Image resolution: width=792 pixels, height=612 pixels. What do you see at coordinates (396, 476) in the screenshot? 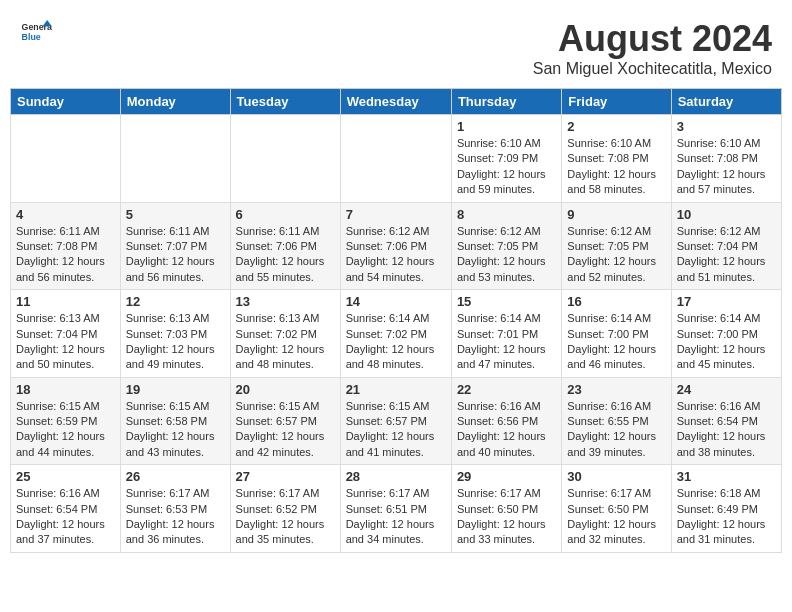
I see `day-number: 28` at bounding box center [396, 476].